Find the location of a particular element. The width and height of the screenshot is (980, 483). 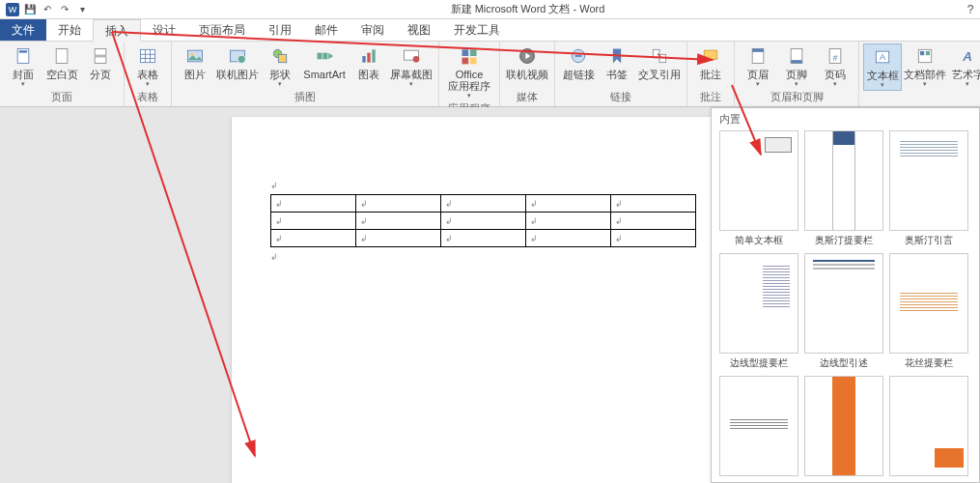

tab-home: 开始 is located at coordinates (70, 30).